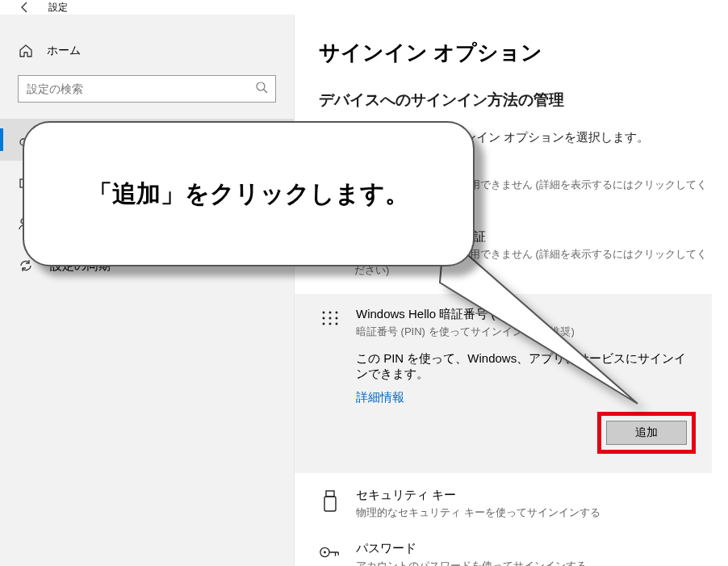  I want to click on option-password: パスワード アカウントのパスワードを使ってサインインする, so click(515, 551).